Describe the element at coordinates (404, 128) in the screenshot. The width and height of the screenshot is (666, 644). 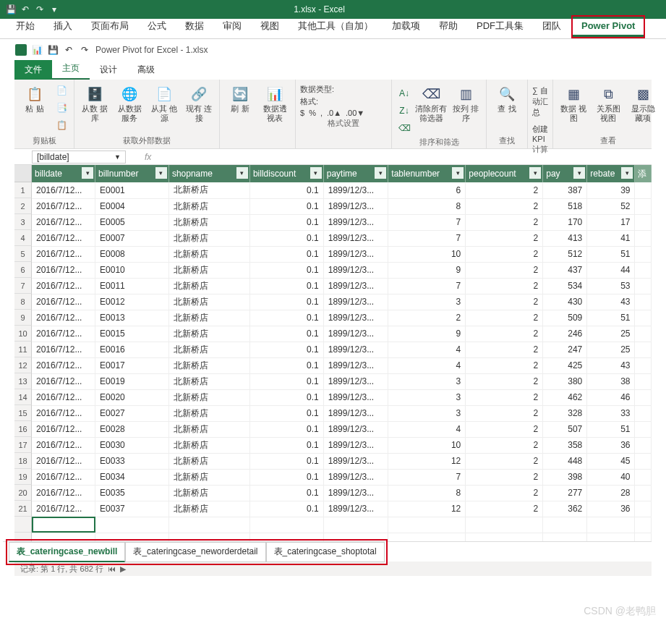
I see `clear-sort-icon: ⌫` at that location.